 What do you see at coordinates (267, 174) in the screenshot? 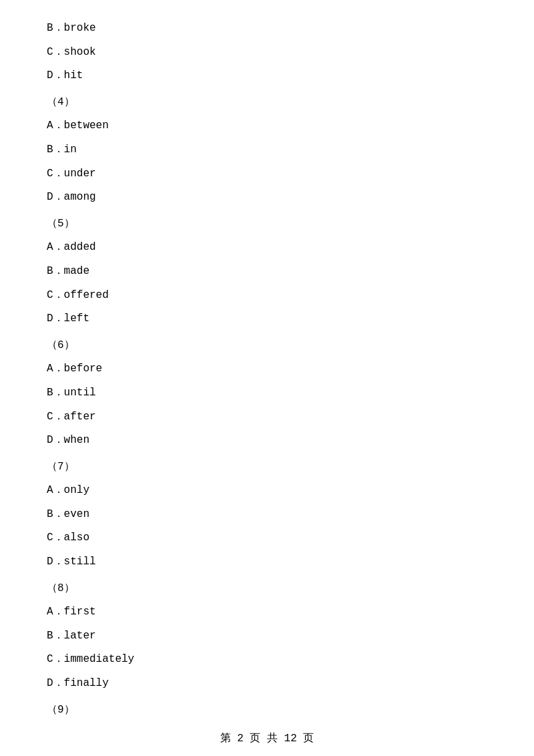
I see `option-c-under: C．under` at bounding box center [267, 174].